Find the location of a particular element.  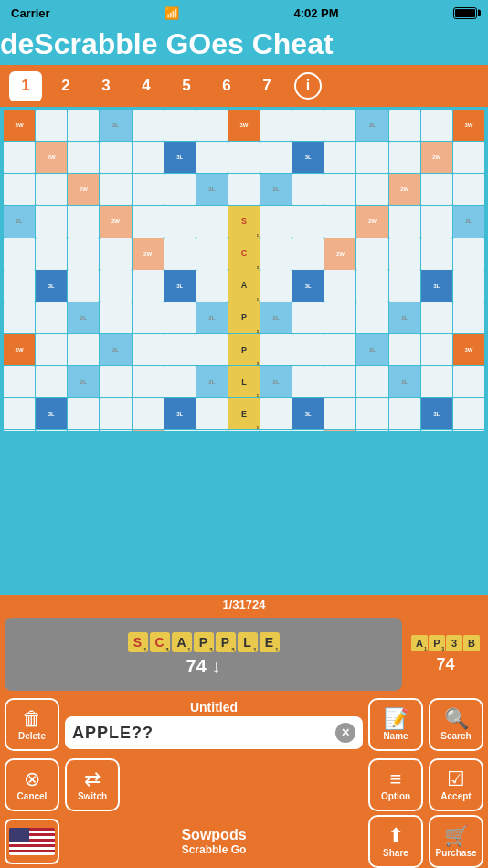

board-cell-4-7: C3 is located at coordinates (244, 254).